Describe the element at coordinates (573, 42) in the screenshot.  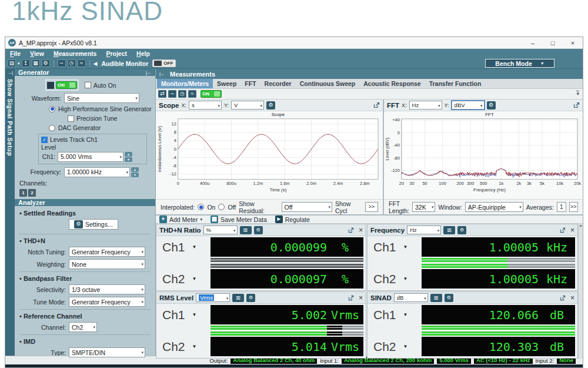
I see `close-button: ×` at that location.